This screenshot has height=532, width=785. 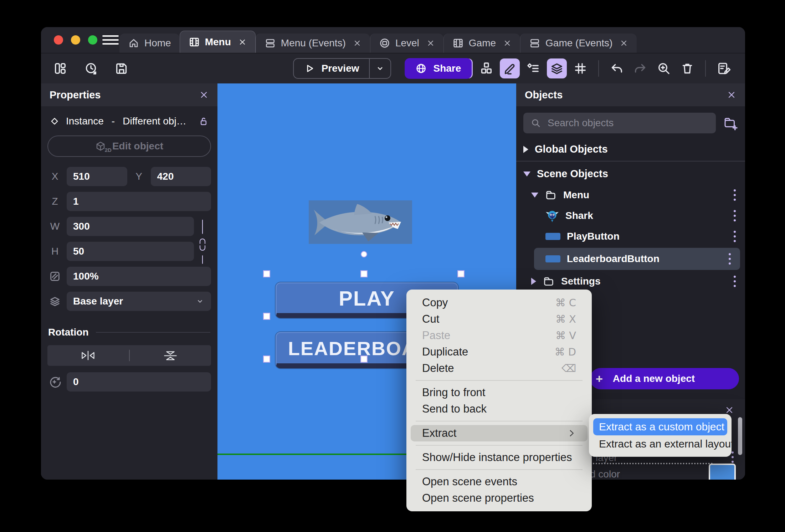 I want to click on tab-menu: Menu, so click(x=217, y=42).